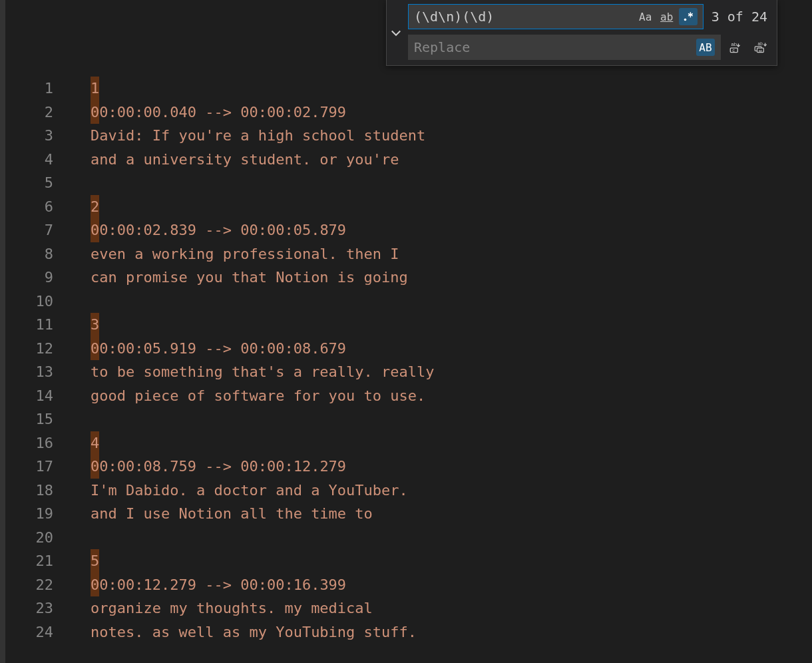 This screenshot has height=663, width=812. I want to click on replace-placeholder: Replace, so click(555, 47).